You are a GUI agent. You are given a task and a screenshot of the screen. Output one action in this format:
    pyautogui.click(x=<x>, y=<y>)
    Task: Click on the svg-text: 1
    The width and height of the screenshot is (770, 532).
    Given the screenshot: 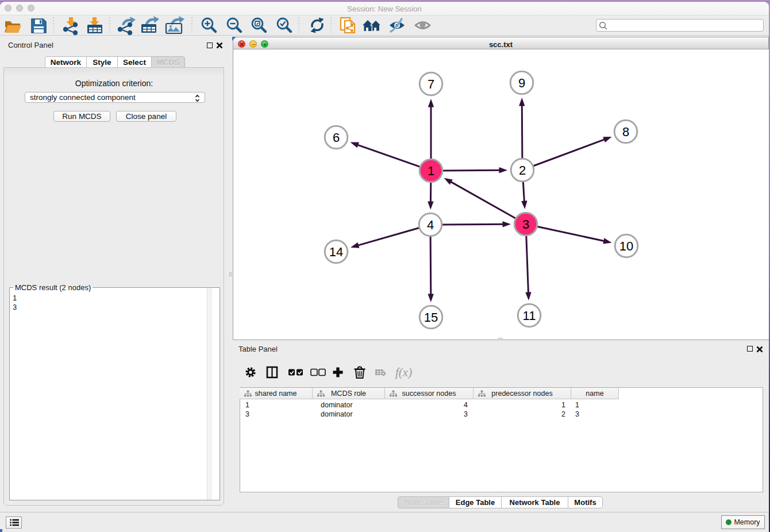 What is the action you would take?
    pyautogui.click(x=431, y=171)
    